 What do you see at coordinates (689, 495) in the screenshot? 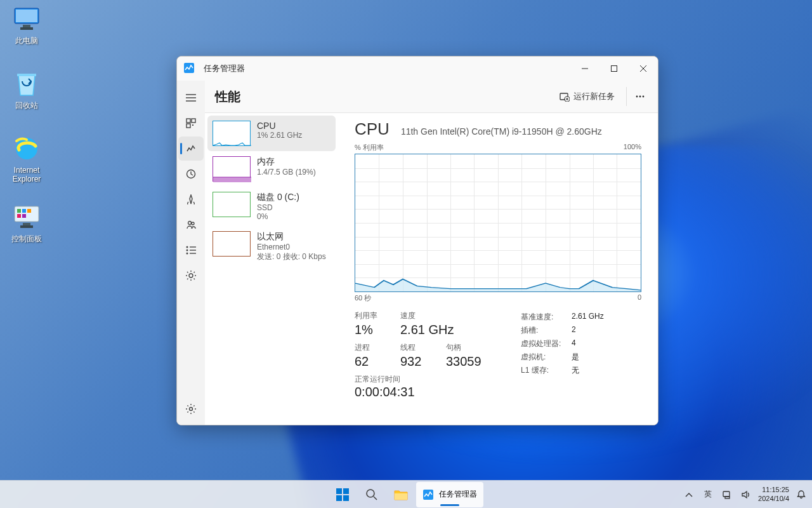
I see `chevron-up-icon` at bounding box center [689, 495].